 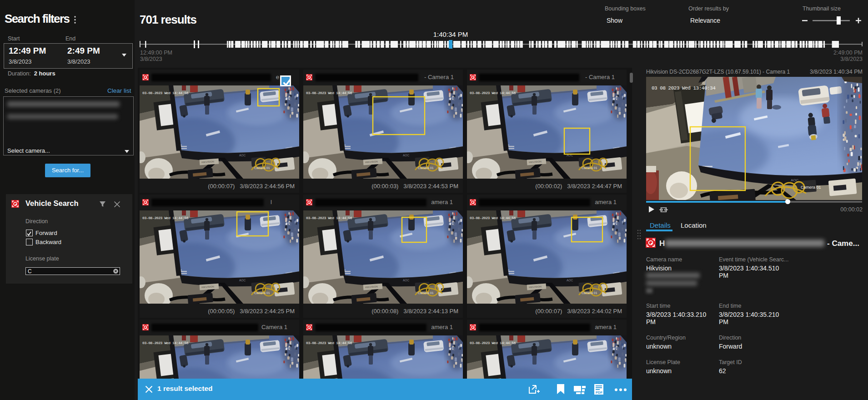 I want to click on svg-text: PDF, so click(x=599, y=393).